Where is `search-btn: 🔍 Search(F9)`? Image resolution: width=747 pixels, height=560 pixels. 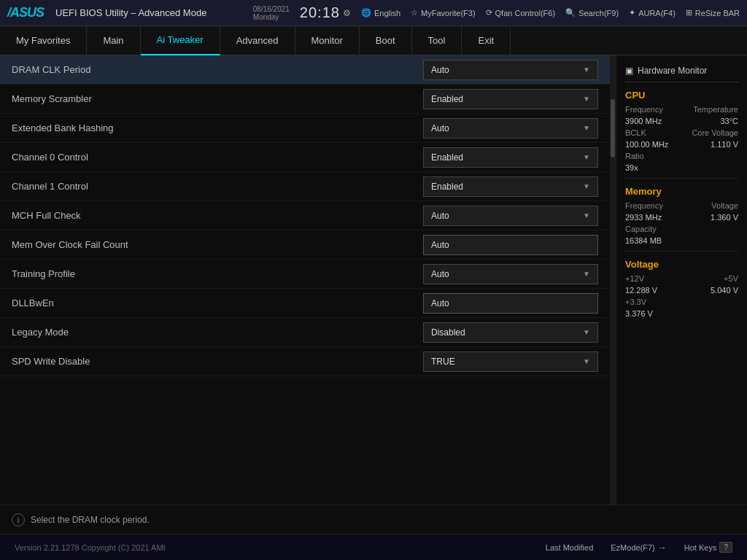 search-btn: 🔍 Search(F9) is located at coordinates (592, 13).